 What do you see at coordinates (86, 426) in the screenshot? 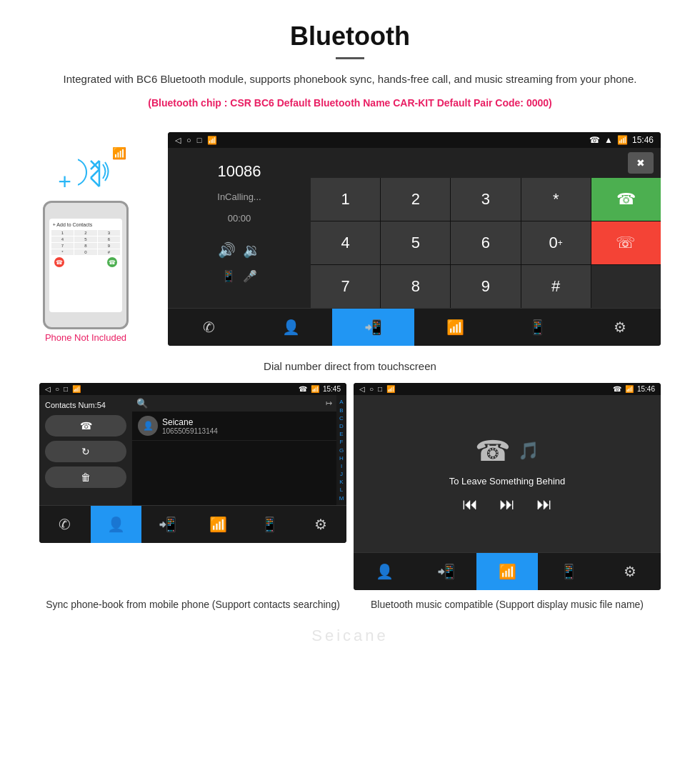
I see `call-btn: ☎` at bounding box center [86, 426].